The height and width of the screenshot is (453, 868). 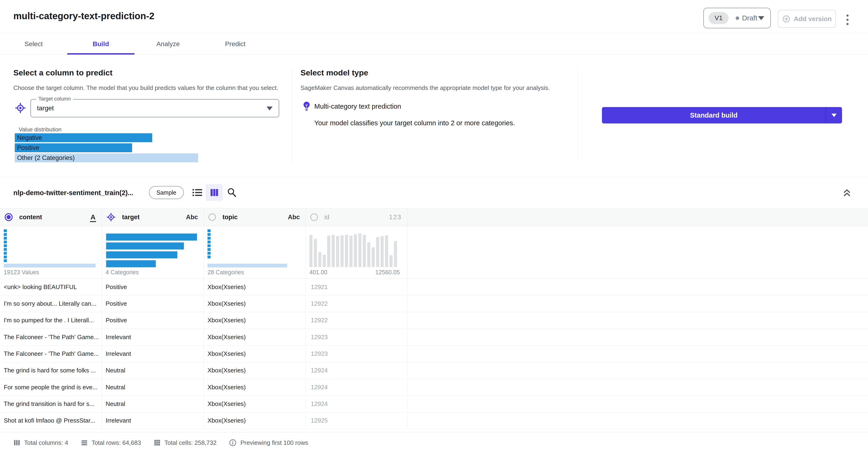 I want to click on workflow-tabs: SelectBuildAnalyzePredict, so click(x=434, y=44).